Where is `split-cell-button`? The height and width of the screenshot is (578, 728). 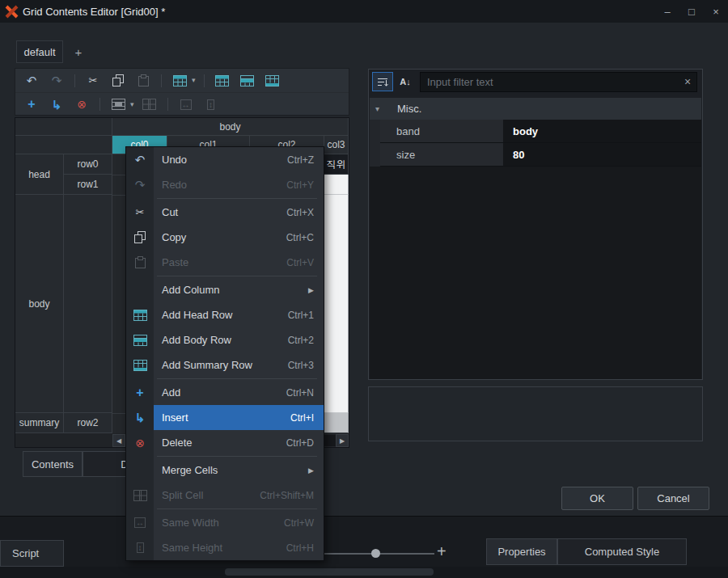 split-cell-button is located at coordinates (150, 104).